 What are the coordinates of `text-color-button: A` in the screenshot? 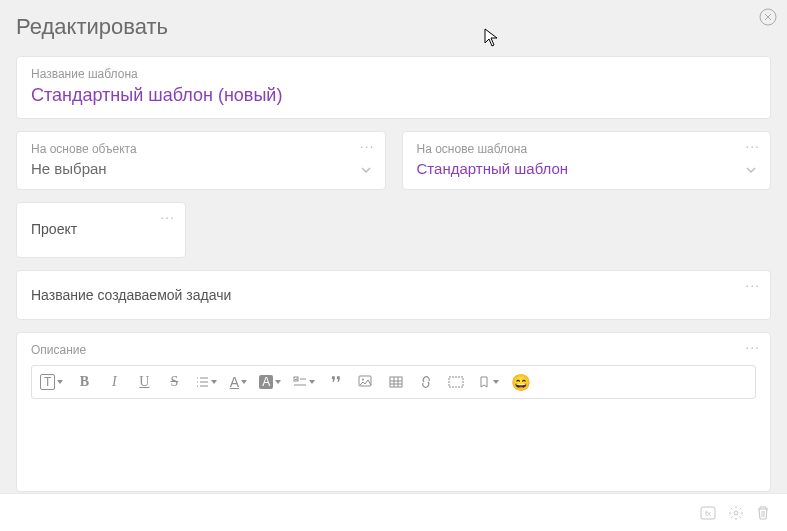 It's located at (238, 382).